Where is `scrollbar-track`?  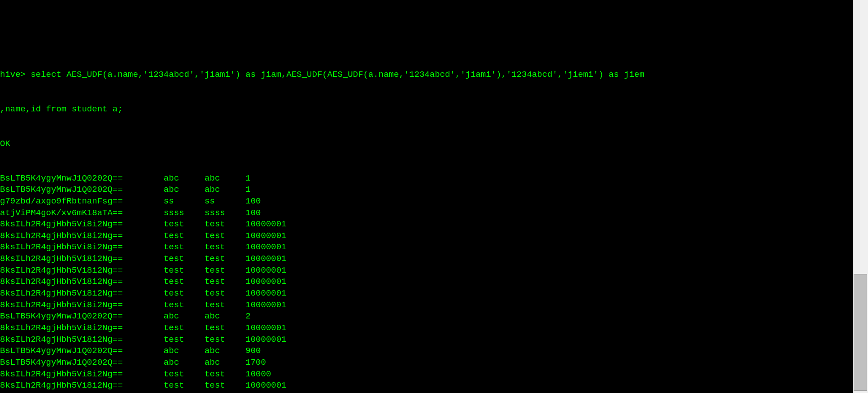
scrollbar-track is located at coordinates (860, 197).